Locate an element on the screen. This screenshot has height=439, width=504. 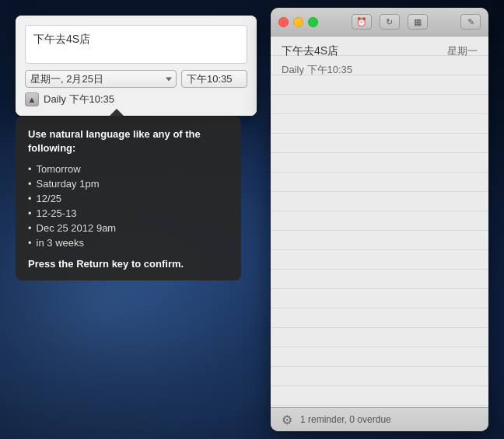
minimize-button is located at coordinates (299, 22).